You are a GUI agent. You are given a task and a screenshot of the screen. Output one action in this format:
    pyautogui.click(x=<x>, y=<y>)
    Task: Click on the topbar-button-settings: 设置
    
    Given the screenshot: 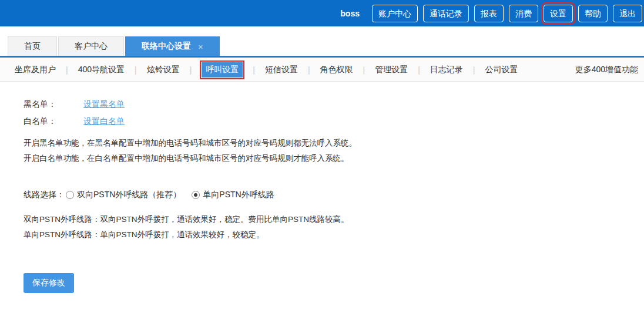 What is the action you would take?
    pyautogui.click(x=558, y=14)
    